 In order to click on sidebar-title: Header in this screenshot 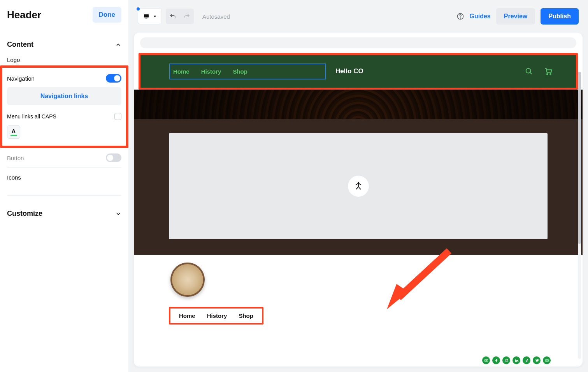, I will do `click(24, 15)`.